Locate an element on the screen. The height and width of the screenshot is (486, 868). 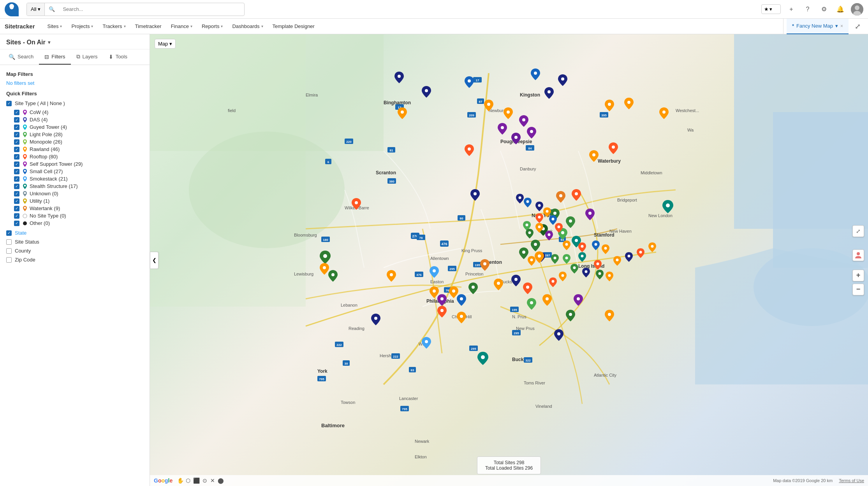
search-input is located at coordinates (151, 9).